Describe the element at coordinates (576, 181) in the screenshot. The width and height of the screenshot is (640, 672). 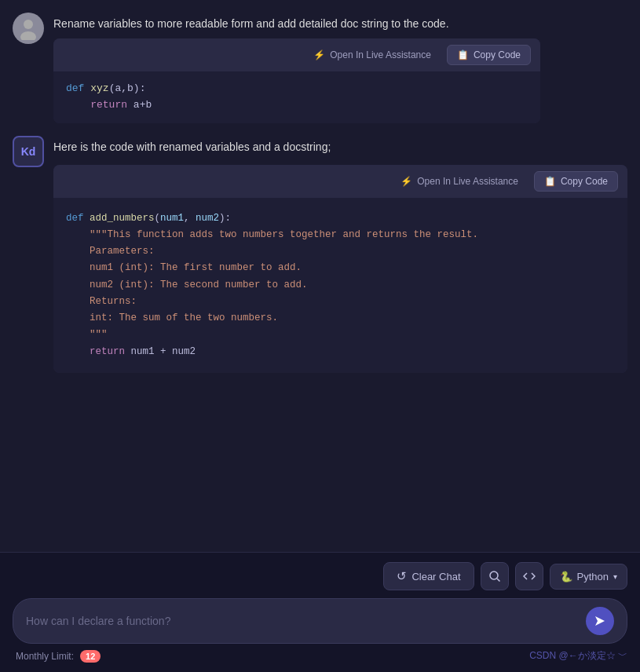
I see `ai-copy-code-btn: 📋 Copy Code` at that location.